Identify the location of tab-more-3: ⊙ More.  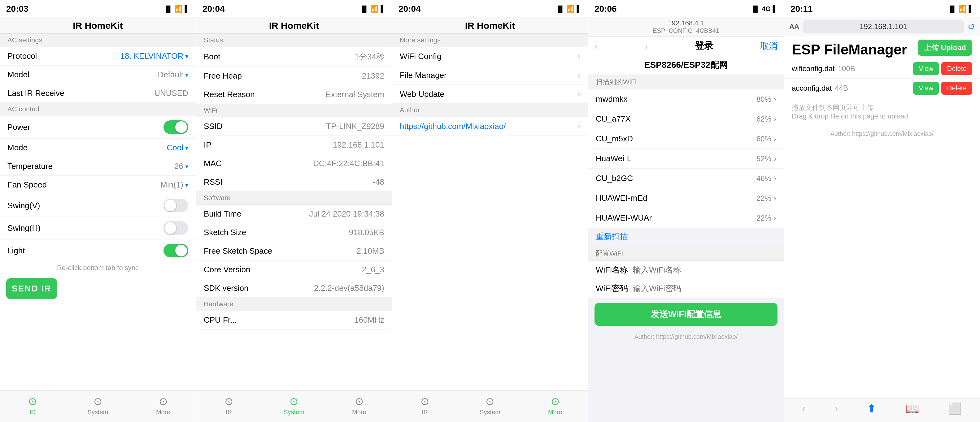
(555, 405).